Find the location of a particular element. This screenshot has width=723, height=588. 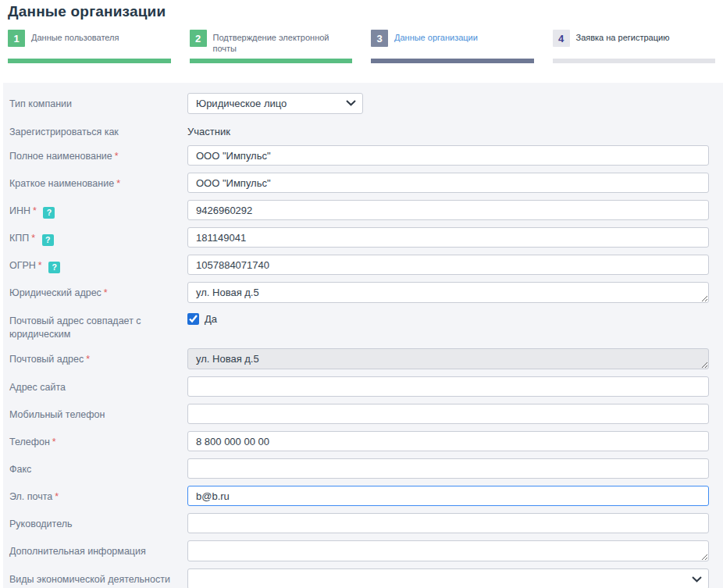

short-name-control is located at coordinates (448, 183).